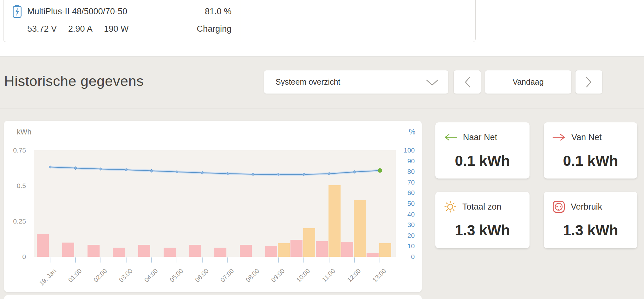  I want to click on x-axis-label: 11:00, so click(329, 275).